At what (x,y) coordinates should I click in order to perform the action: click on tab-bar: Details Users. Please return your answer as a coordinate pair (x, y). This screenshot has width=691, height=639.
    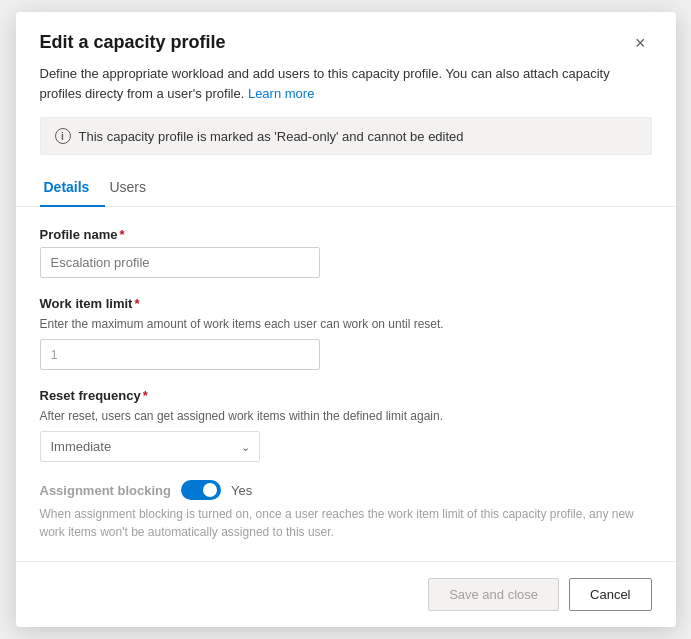
    Looking at the image, I should click on (346, 181).